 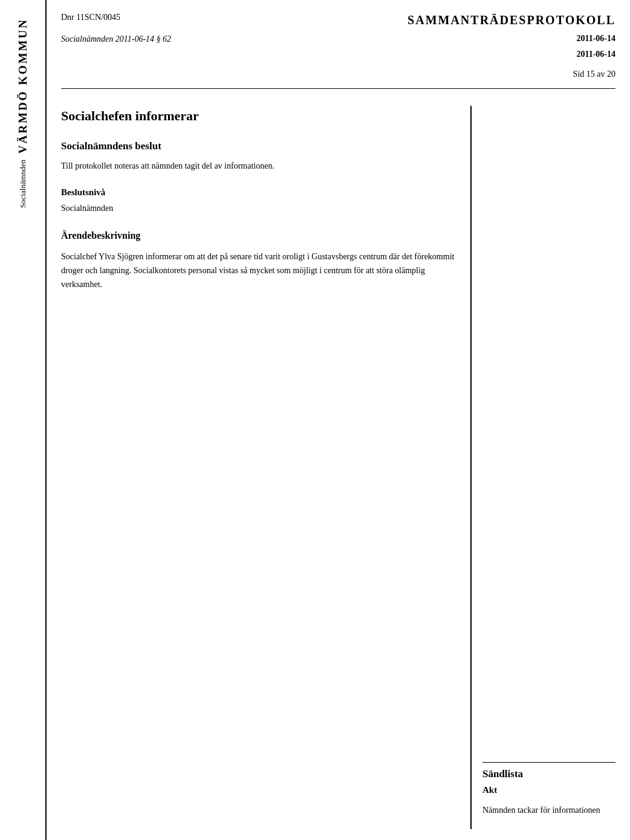 I want to click on sammantrads-title: SAMMANTRÄDESPROTOKOLL, so click(x=511, y=21).